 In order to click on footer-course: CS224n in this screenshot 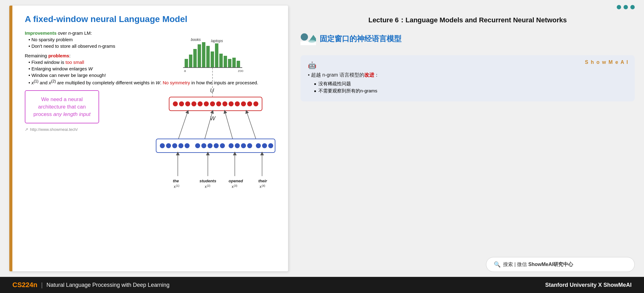, I will do `click(25, 285)`.